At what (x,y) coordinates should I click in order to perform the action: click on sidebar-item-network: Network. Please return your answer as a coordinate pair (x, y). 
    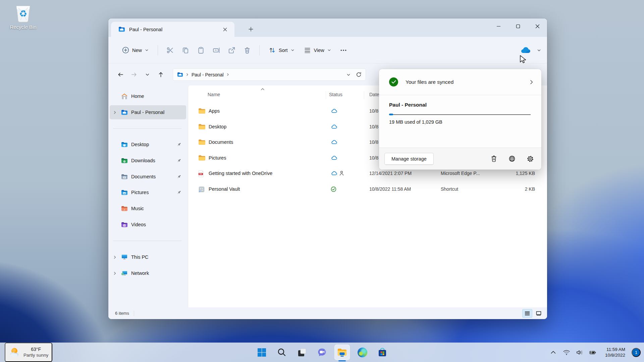
    Looking at the image, I should click on (148, 273).